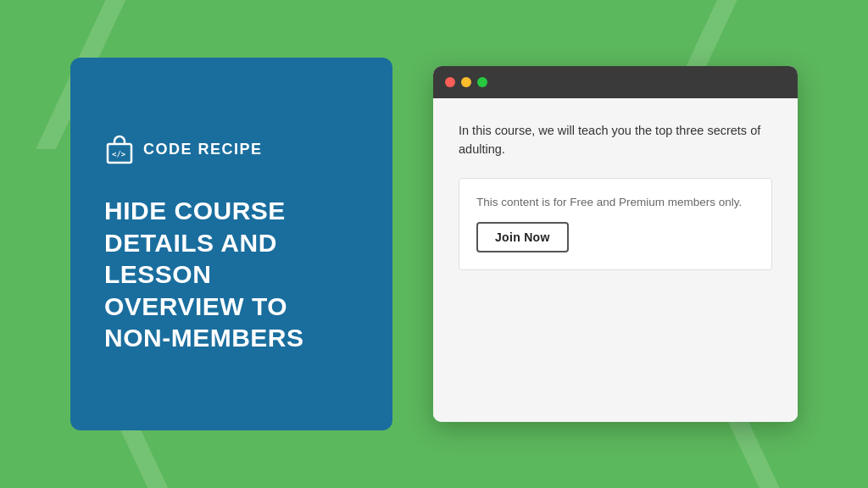  Describe the element at coordinates (615, 82) in the screenshot. I see `browser-titlebar` at that location.